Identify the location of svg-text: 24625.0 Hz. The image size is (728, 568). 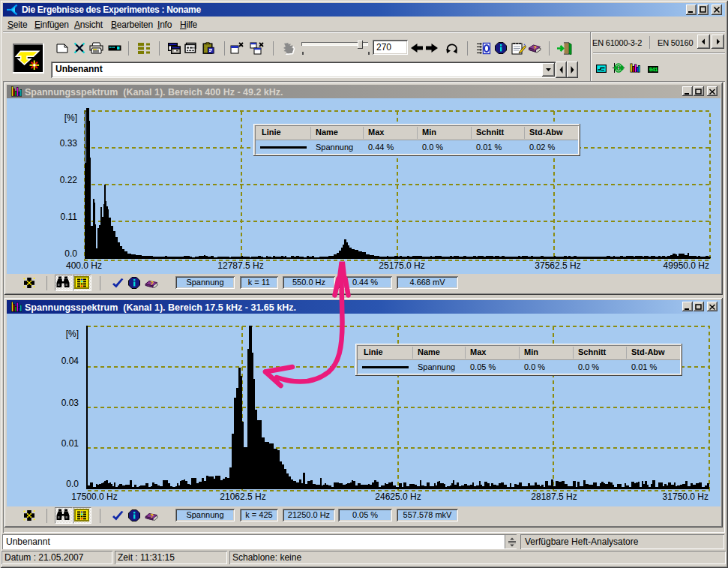
(397, 497).